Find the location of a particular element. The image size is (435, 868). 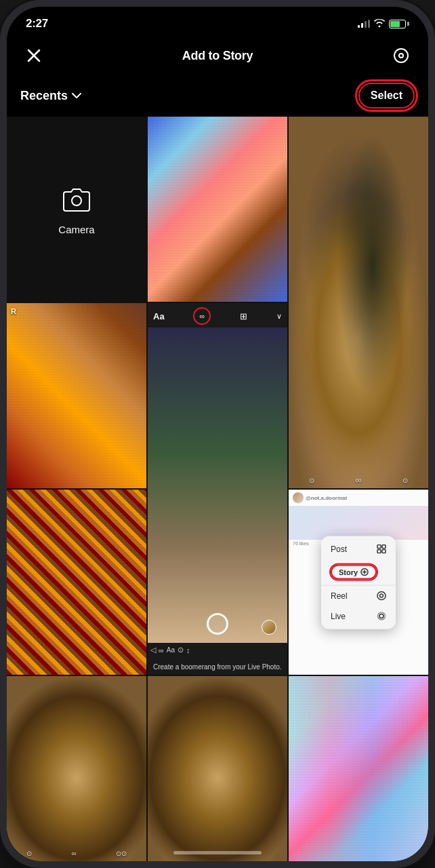

dog-photo-main: ⊙ 00 ⊙ is located at coordinates (358, 302).